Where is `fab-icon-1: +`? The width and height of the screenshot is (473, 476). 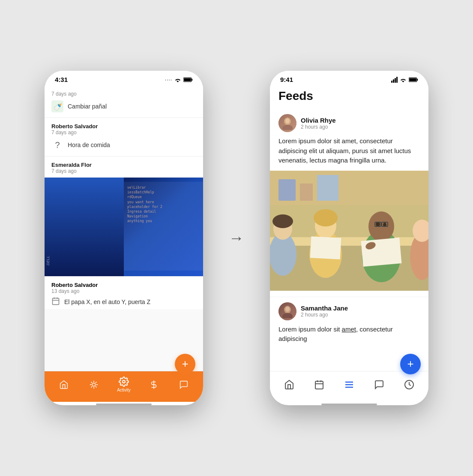
fab-icon-1: + is located at coordinates (185, 364).